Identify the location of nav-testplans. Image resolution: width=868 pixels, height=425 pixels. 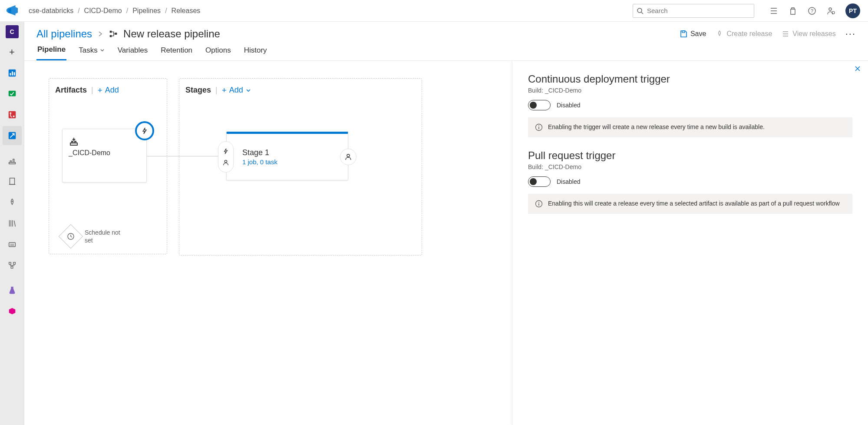
(12, 290).